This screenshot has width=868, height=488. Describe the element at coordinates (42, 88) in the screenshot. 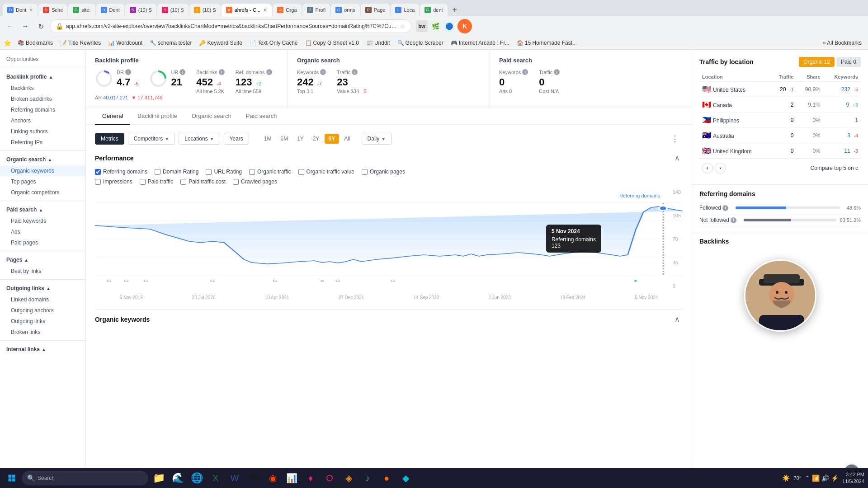

I see `sidebar-item-backlinks: Backlinks` at that location.